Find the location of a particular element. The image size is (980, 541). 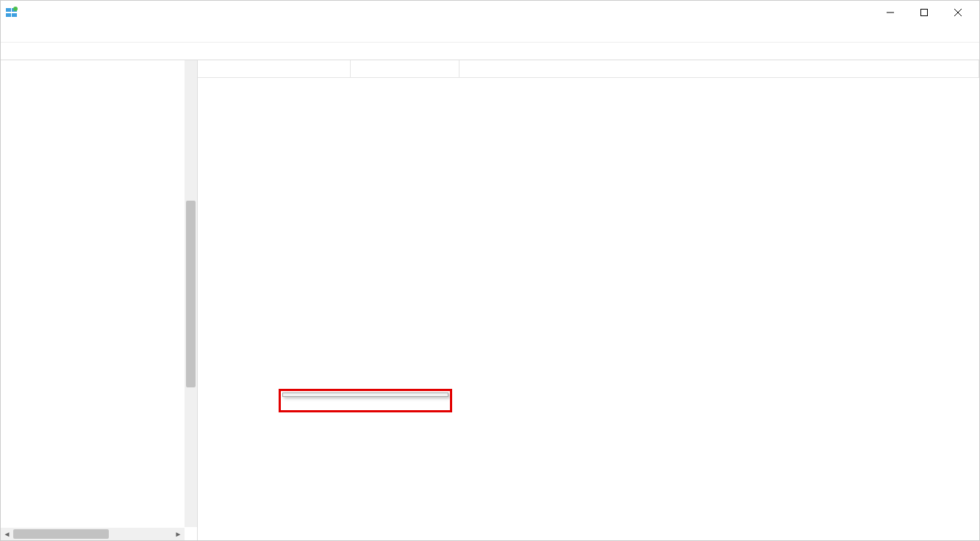

menu-help is located at coordinates (57, 33).